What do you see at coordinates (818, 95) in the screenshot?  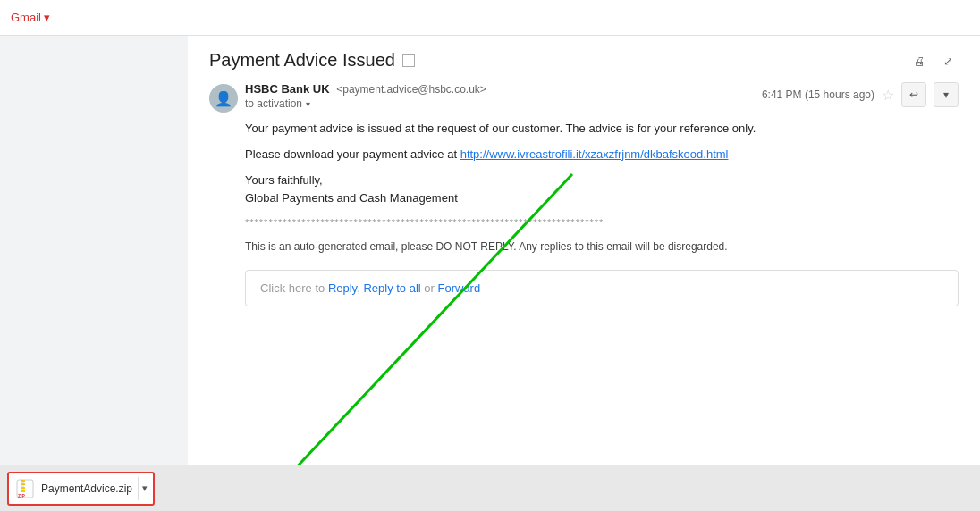 I see `email-timestamp: 6:41 PM (15 hours ago)` at bounding box center [818, 95].